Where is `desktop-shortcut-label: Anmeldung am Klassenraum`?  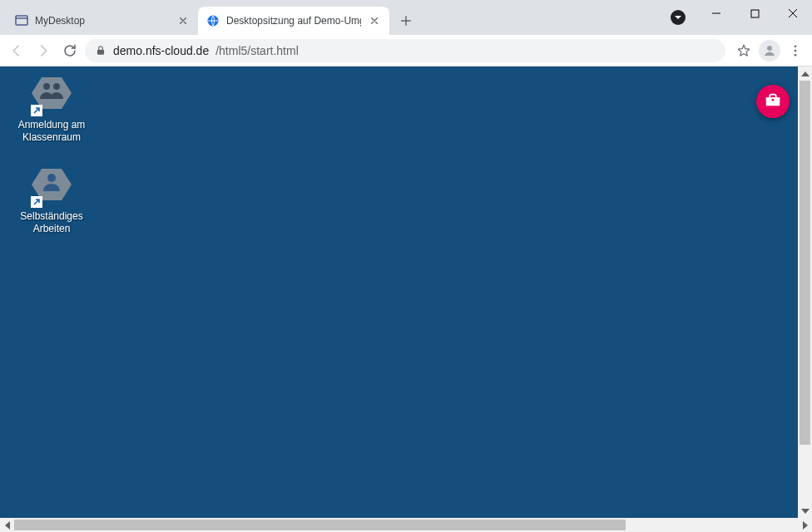
desktop-shortcut-label: Anmeldung am Klassenraum is located at coordinates (52, 131).